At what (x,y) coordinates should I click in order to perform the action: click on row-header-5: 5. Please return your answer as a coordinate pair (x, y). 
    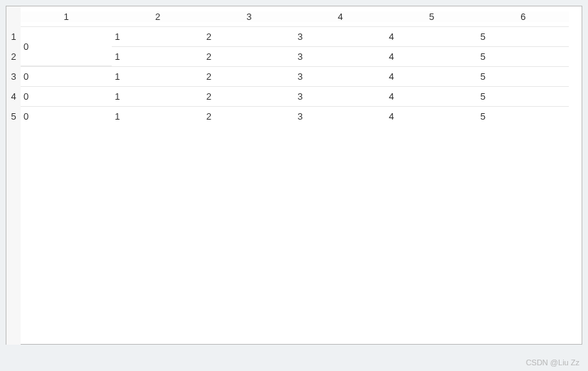
    Looking at the image, I should click on (14, 116).